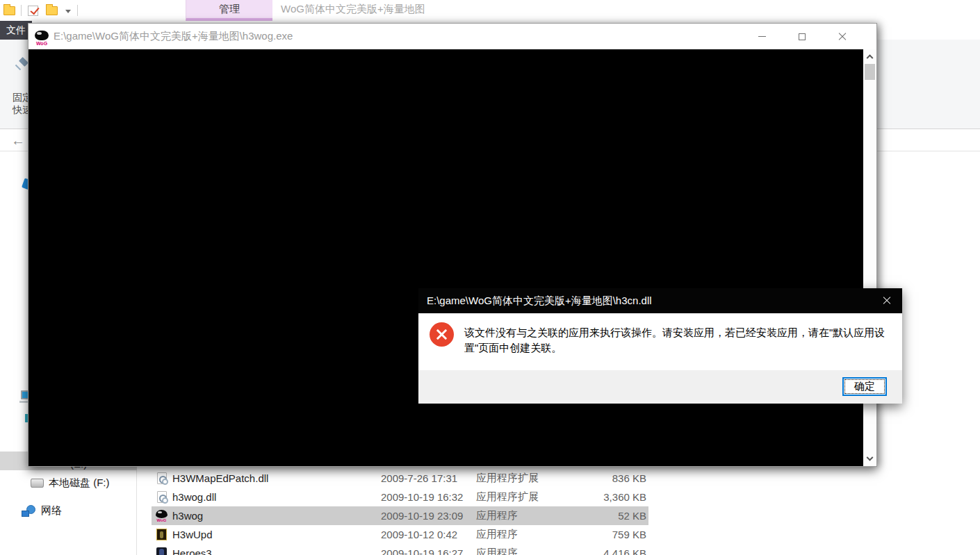 Image resolution: width=980 pixels, height=555 pixels. I want to click on explorer-window-title: WoG简体中文完美版+海量地图, so click(353, 10).